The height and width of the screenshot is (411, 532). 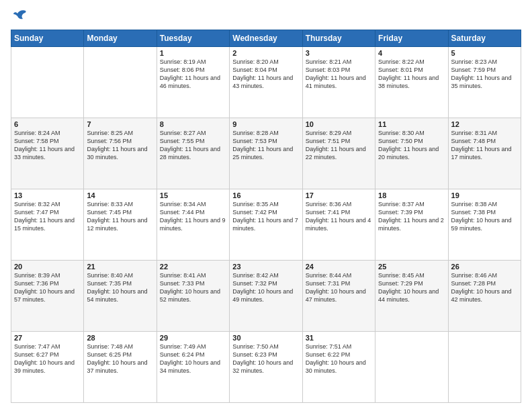 What do you see at coordinates (339, 195) in the screenshot?
I see `day-number: 17` at bounding box center [339, 195].